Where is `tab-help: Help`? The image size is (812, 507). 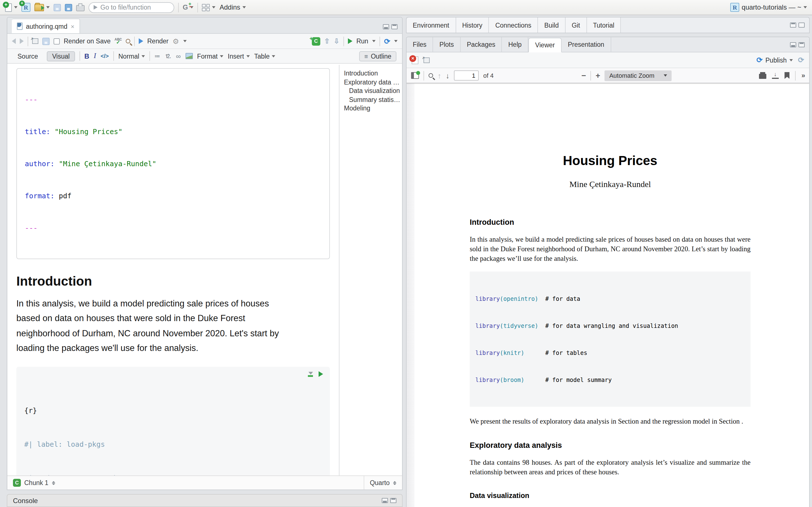 tab-help: Help is located at coordinates (515, 45).